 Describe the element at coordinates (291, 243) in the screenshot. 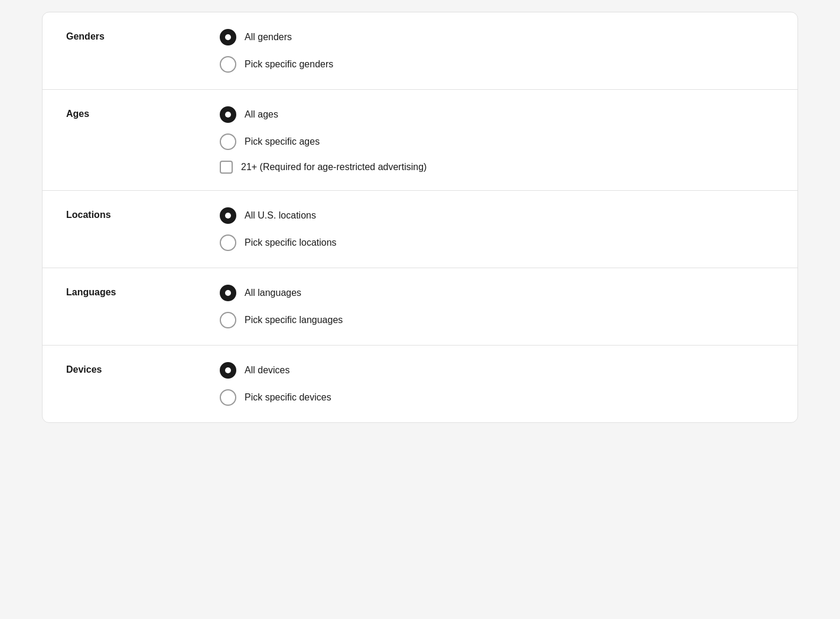

I see `pick-locations-label: Pick specific locations` at that location.